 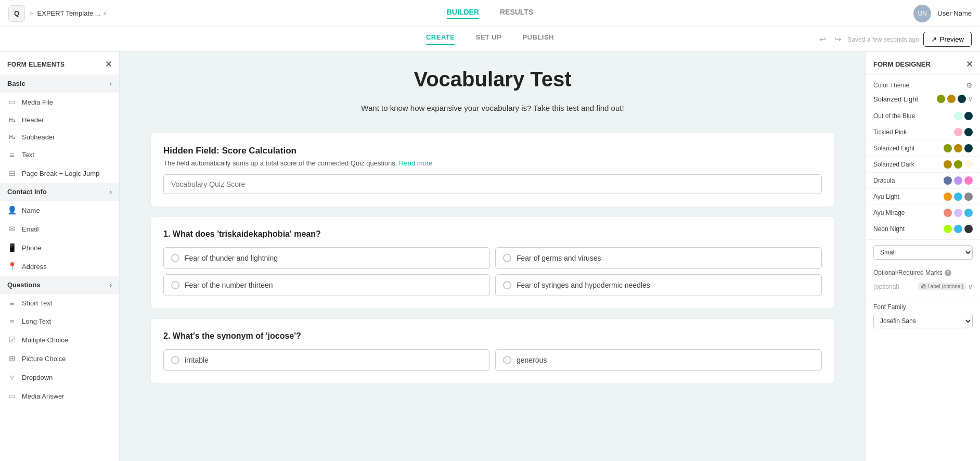 I want to click on font-family-select: Josefin Sans, so click(x=923, y=321).